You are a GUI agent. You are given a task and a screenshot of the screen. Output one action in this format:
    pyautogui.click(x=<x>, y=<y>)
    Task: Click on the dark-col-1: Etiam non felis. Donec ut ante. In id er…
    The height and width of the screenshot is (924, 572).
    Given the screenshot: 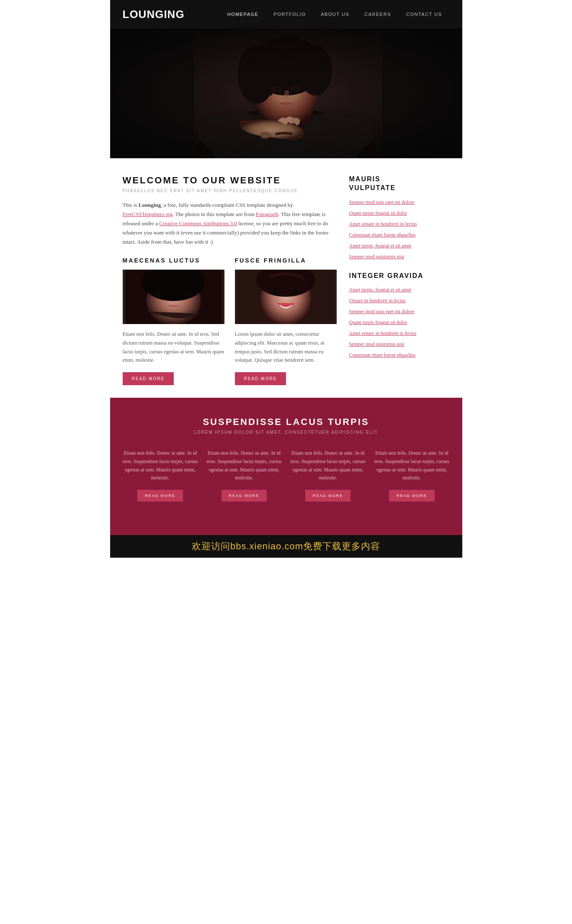 What is the action you would take?
    pyautogui.click(x=160, y=476)
    